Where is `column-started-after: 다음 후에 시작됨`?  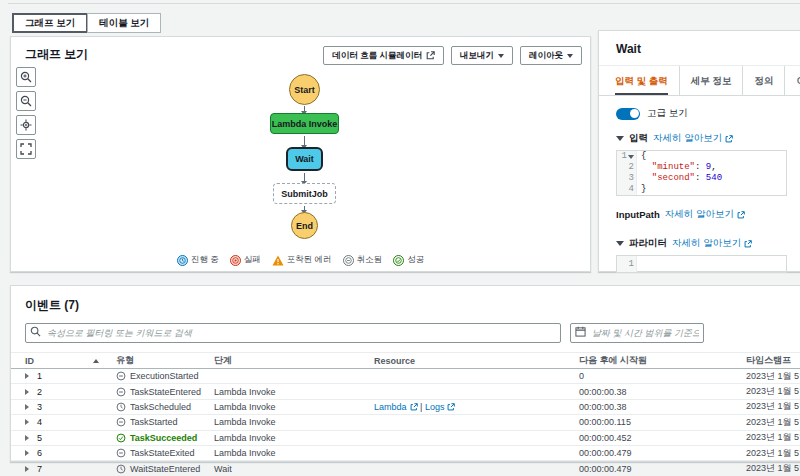 column-started-after: 다음 후에 시작됨 is located at coordinates (662, 360).